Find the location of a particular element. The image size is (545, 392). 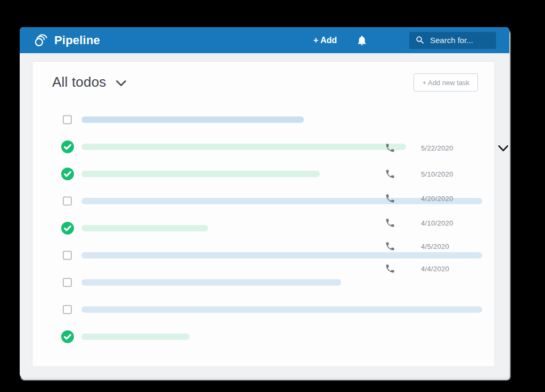

todo-row: 4/5/2020 is located at coordinates (263, 255).